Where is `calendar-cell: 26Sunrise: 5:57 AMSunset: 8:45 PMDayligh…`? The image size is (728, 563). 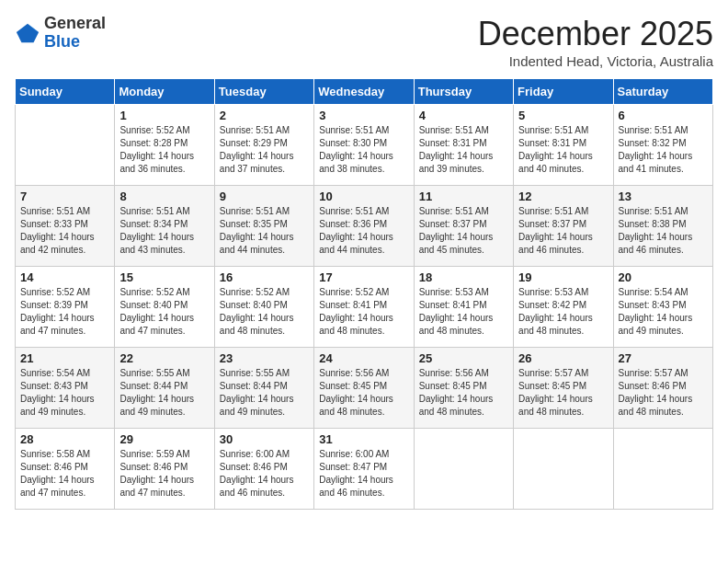 calendar-cell: 26Sunrise: 5:57 AMSunset: 8:45 PMDayligh… is located at coordinates (563, 388).